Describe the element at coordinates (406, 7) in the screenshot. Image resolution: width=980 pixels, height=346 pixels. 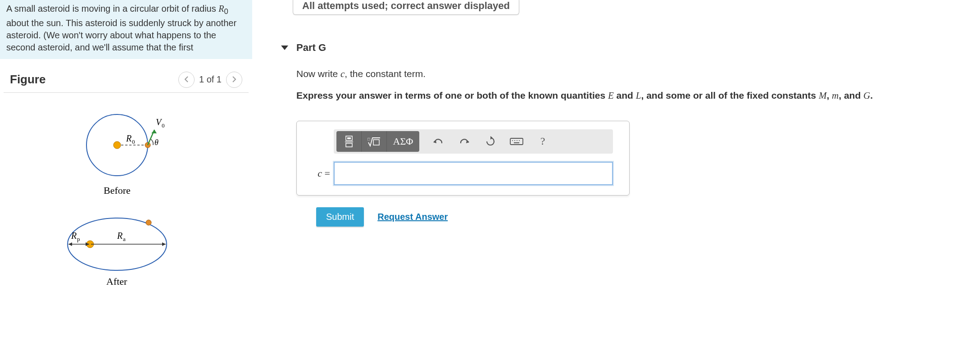
I see `status-banner: All attempts used; correct answer displa…` at that location.